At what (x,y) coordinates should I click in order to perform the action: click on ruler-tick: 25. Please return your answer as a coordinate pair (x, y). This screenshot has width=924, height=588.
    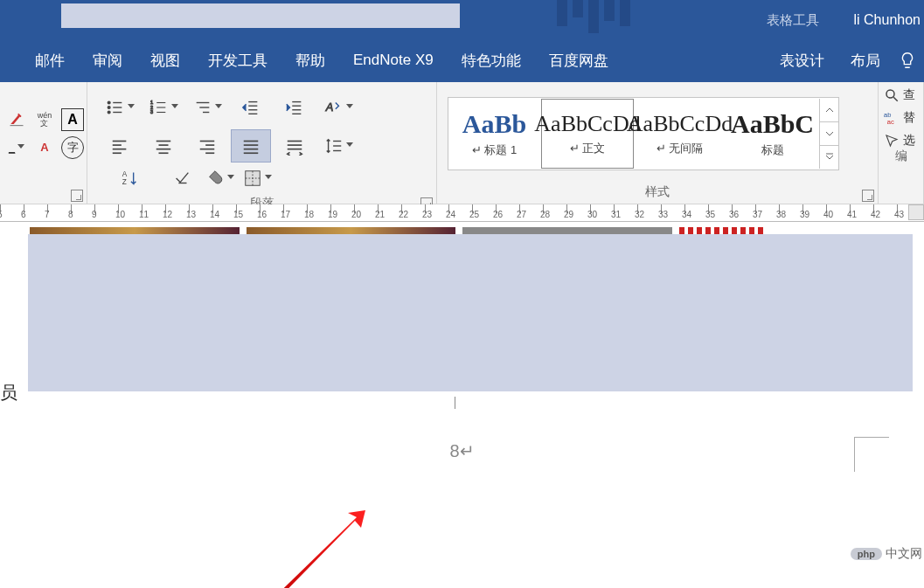
    Looking at the image, I should click on (484, 213).